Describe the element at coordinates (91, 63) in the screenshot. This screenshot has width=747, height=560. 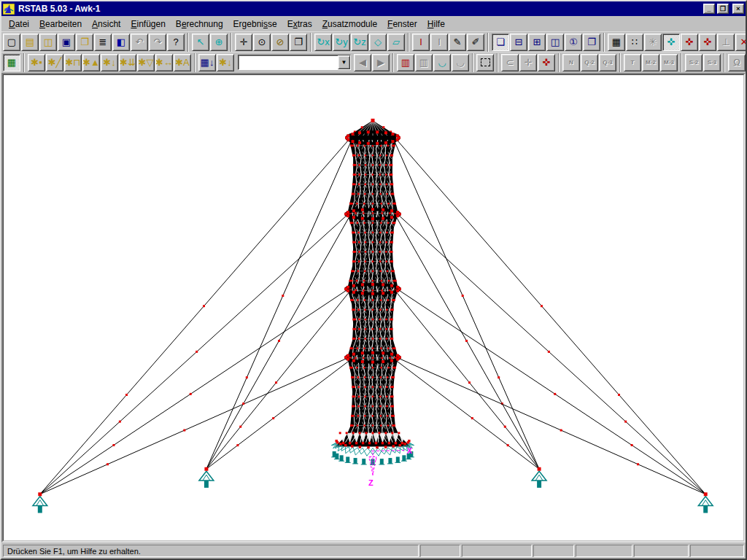
I see `insert-support-icon: ✱▲` at that location.